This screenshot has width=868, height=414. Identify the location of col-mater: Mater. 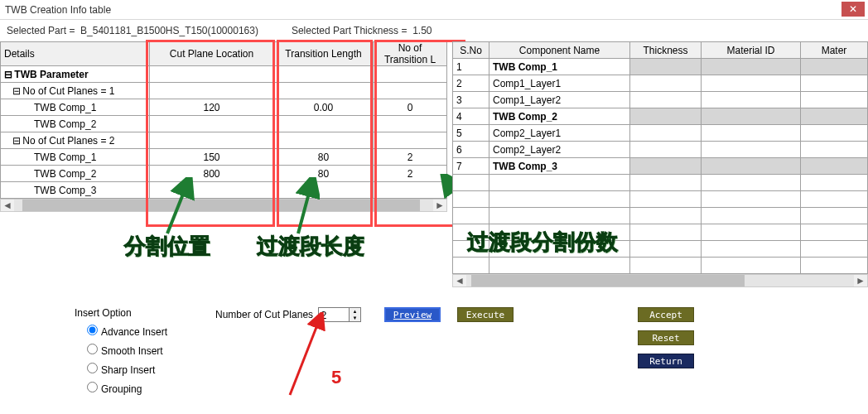
(835, 51).